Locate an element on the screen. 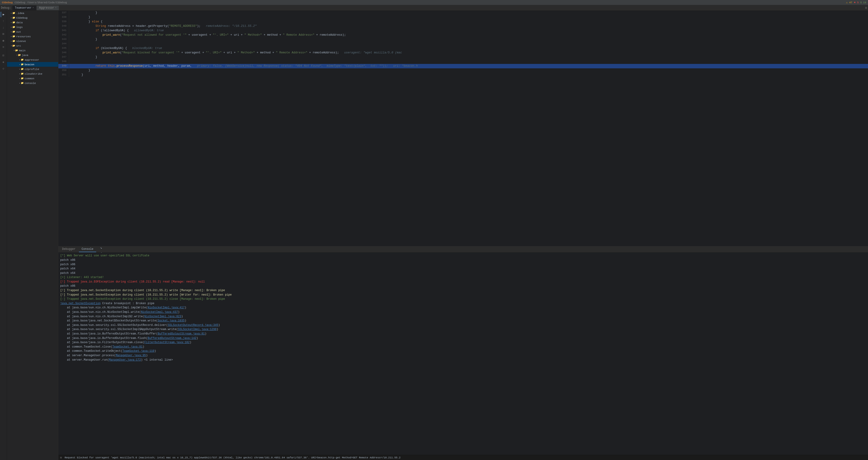 This screenshot has height=460, width=868. console-line-17: at java.base/sun.security.ssl.SSLSocketI… is located at coordinates (463, 329).